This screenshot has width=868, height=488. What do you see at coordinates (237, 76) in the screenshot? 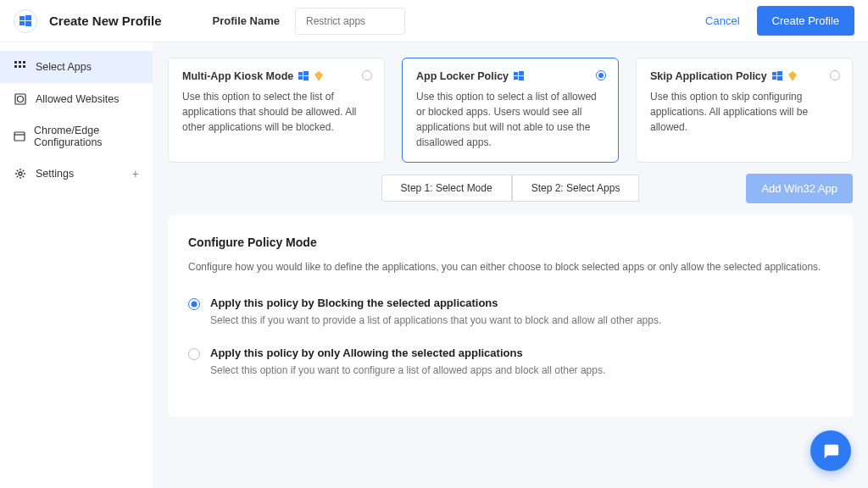
I see `card-title-text: Multi-App Kiosk Mode` at bounding box center [237, 76].